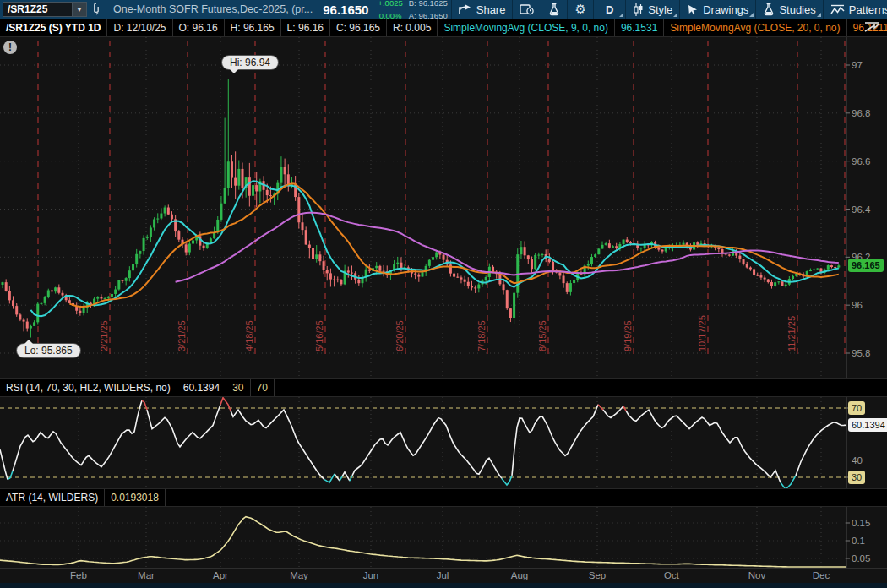  What do you see at coordinates (858, 541) in the screenshot?
I see `svg-text: 0.1` at bounding box center [858, 541].